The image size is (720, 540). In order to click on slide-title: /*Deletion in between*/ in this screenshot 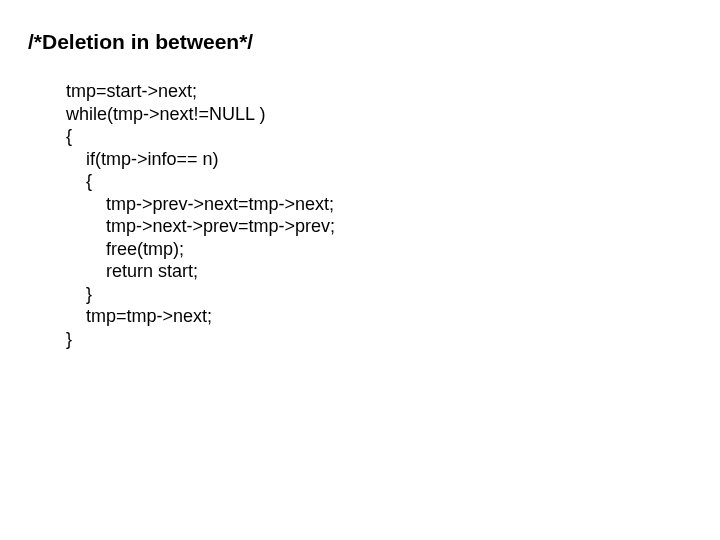, I will do `click(360, 42)`.